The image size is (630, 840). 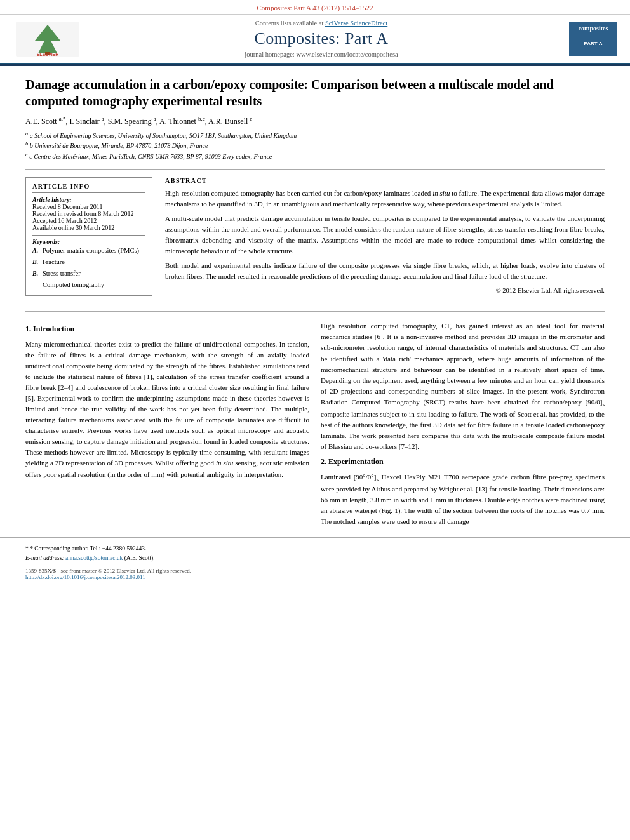 What do you see at coordinates (168, 425) in the screenshot?
I see `body-left-col: 1. Introduction Many micromechanical the…` at bounding box center [168, 425].